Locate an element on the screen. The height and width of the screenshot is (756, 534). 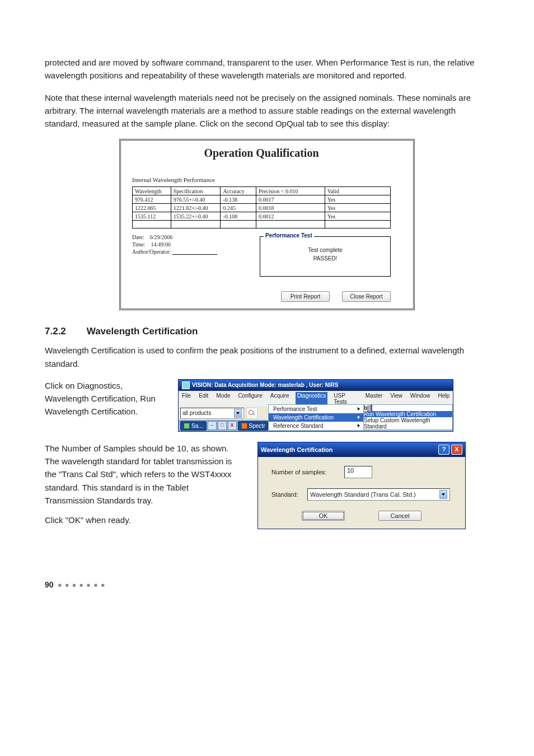
perf-line-2: PASSED! is located at coordinates (325, 259).